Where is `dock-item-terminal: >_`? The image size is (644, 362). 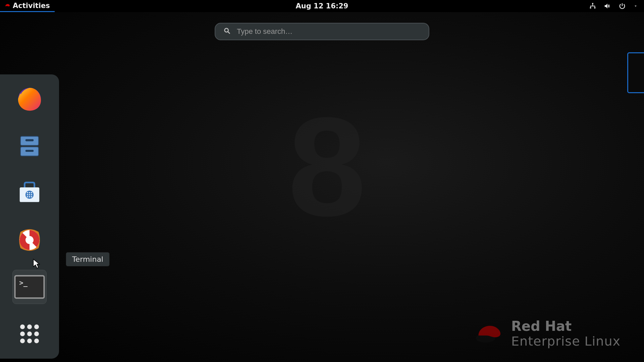
dock-item-terminal: >_ is located at coordinates (30, 287).